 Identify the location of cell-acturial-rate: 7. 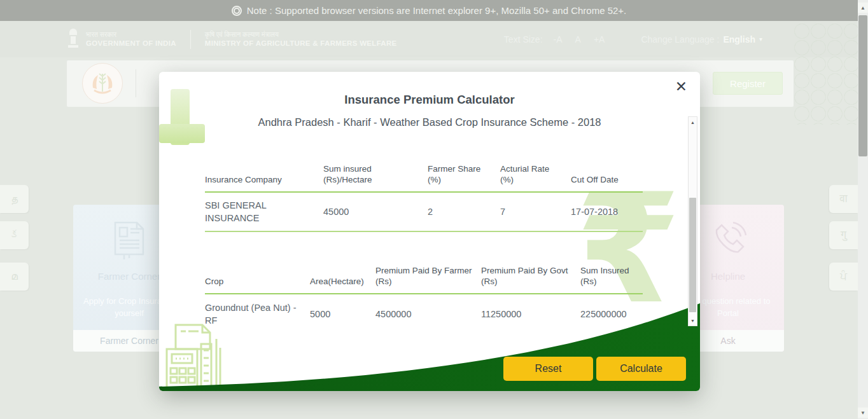
(536, 212).